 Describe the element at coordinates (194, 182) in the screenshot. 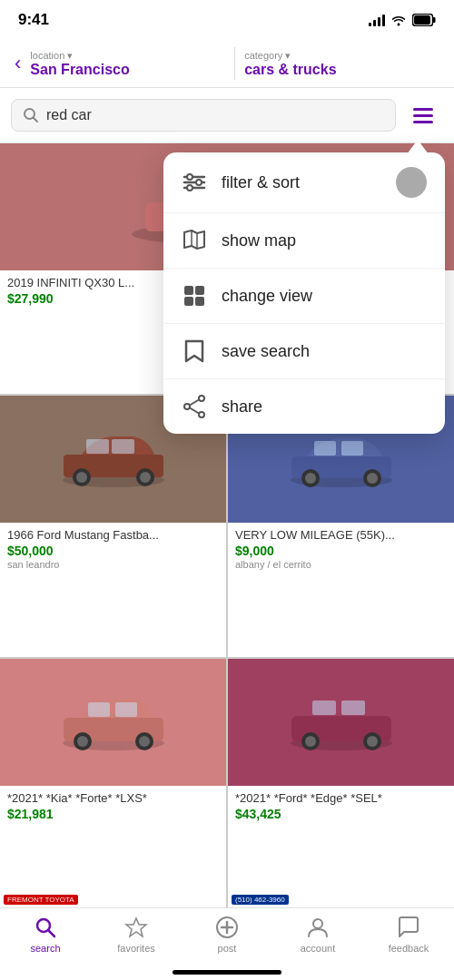

I see `sliders-svg` at that location.